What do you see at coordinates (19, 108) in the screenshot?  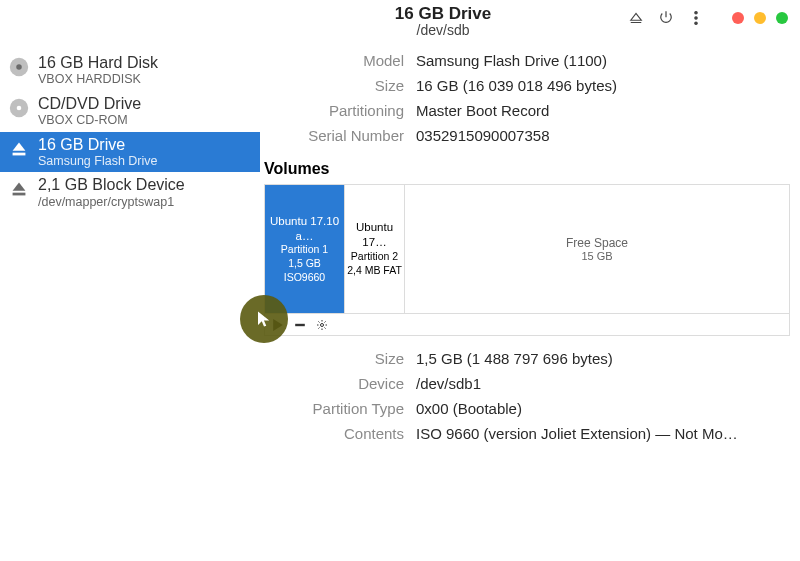 I see `cd-icon` at bounding box center [19, 108].